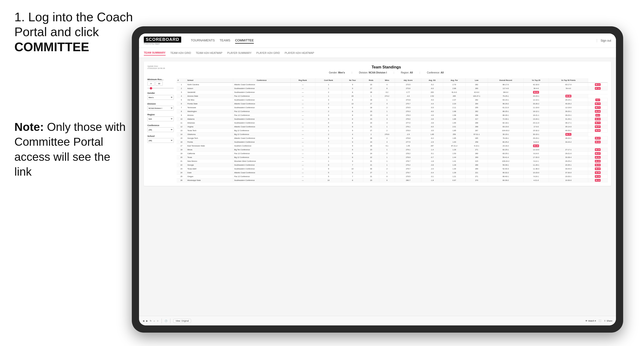  What do you see at coordinates (154, 53) in the screenshot?
I see `subnav-team-summary: TEAM SUMMARY` at bounding box center [154, 53].